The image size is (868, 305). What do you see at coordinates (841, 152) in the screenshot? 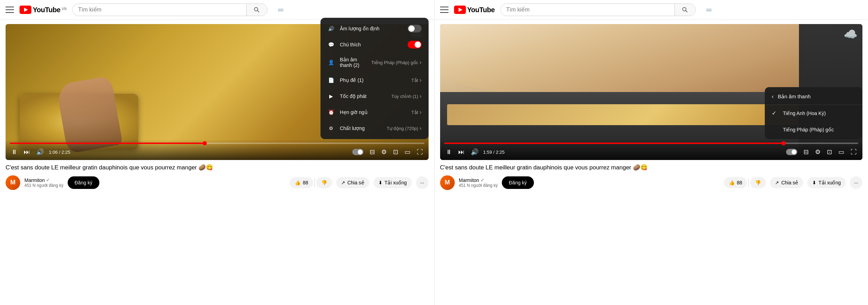
I see `right-theater-button: ▭` at bounding box center [841, 152].